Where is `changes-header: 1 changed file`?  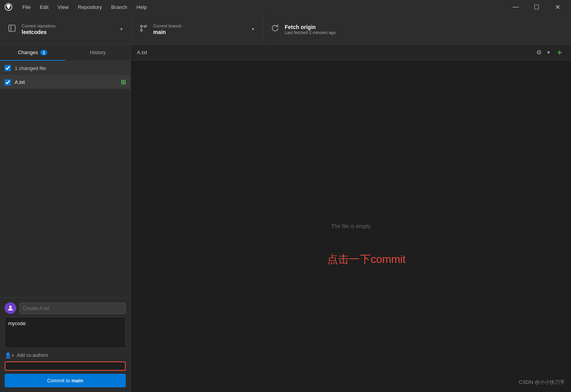
changes-header: 1 changed file is located at coordinates (65, 68).